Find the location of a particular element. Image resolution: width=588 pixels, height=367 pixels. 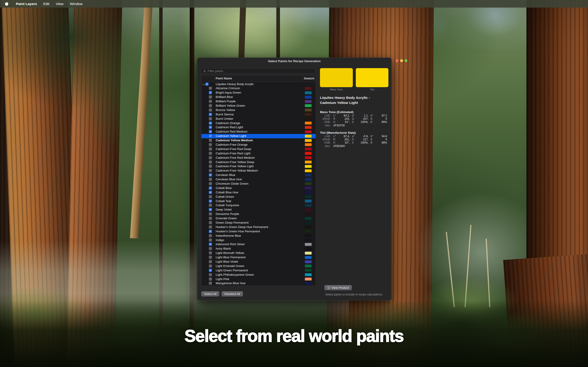

paint-row: Light Blue Permanent is located at coordinates (259, 258).